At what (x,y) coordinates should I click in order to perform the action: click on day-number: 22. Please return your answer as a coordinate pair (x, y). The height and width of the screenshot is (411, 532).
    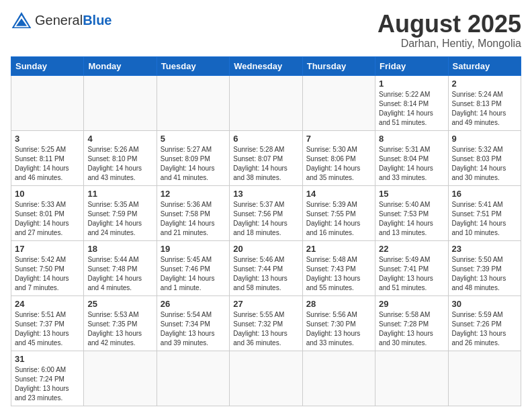
    Looking at the image, I should click on (411, 248).